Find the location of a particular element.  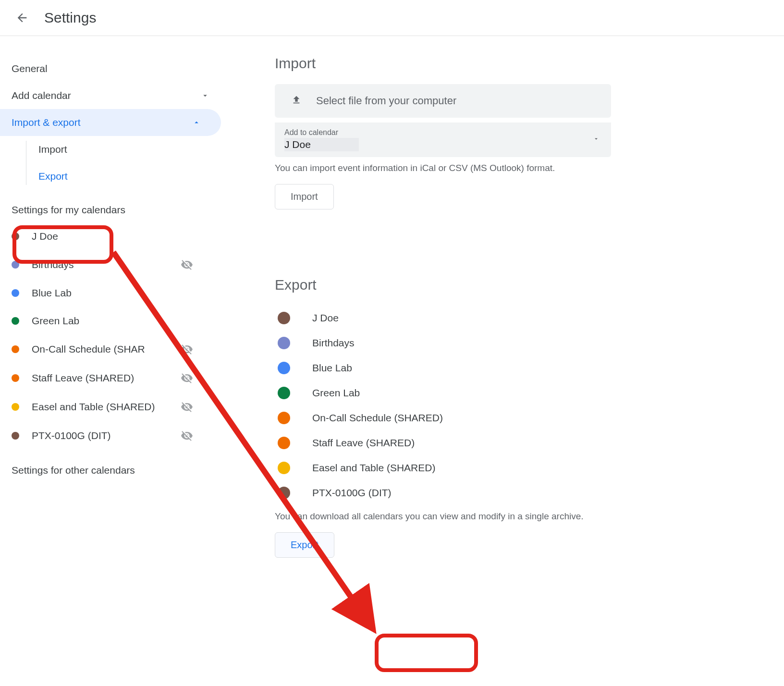

import-button: Import is located at coordinates (305, 197).